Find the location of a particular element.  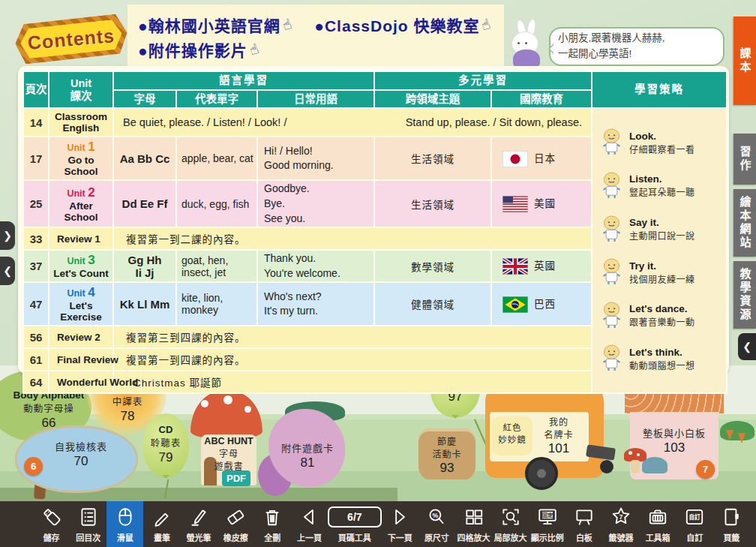

phrases-cell: Goodbye. Bye. See you. is located at coordinates (316, 204).